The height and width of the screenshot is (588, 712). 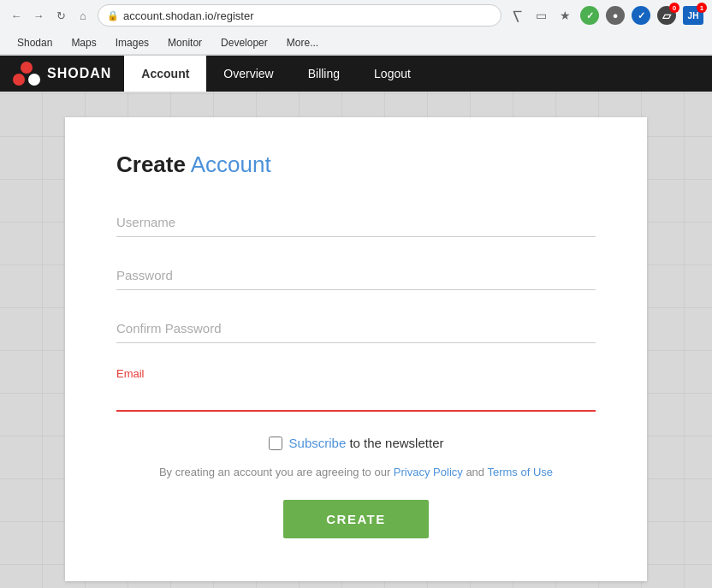 What do you see at coordinates (356, 276) in the screenshot?
I see `password-group` at bounding box center [356, 276].